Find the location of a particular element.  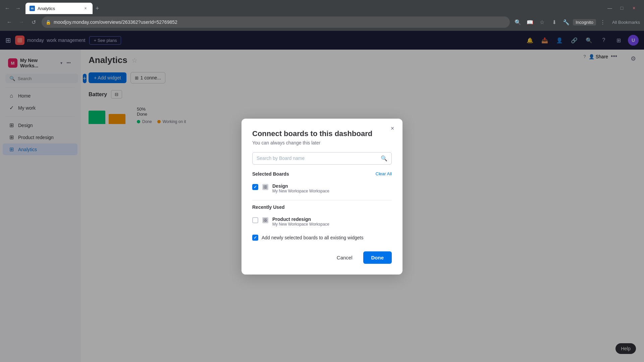

modal-subtitle: You can always change this later is located at coordinates (322, 143).